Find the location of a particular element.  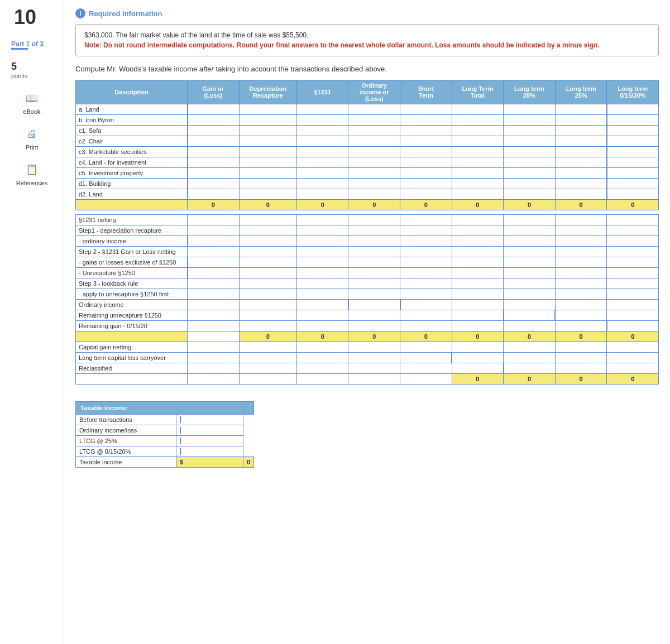

required-label: Required information is located at coordinates (125, 13).